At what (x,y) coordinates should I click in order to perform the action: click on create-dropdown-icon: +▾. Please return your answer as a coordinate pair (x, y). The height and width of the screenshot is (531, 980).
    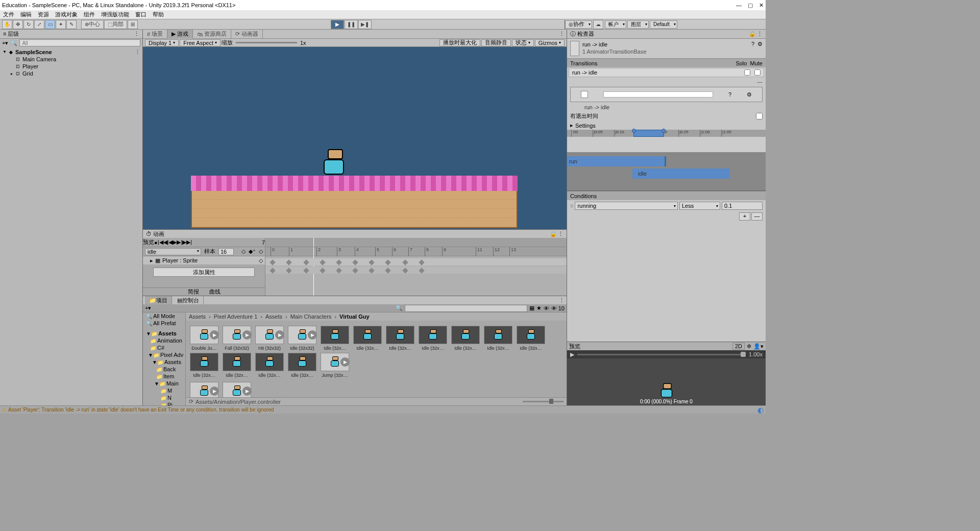
    Looking at the image, I should click on (148, 308).